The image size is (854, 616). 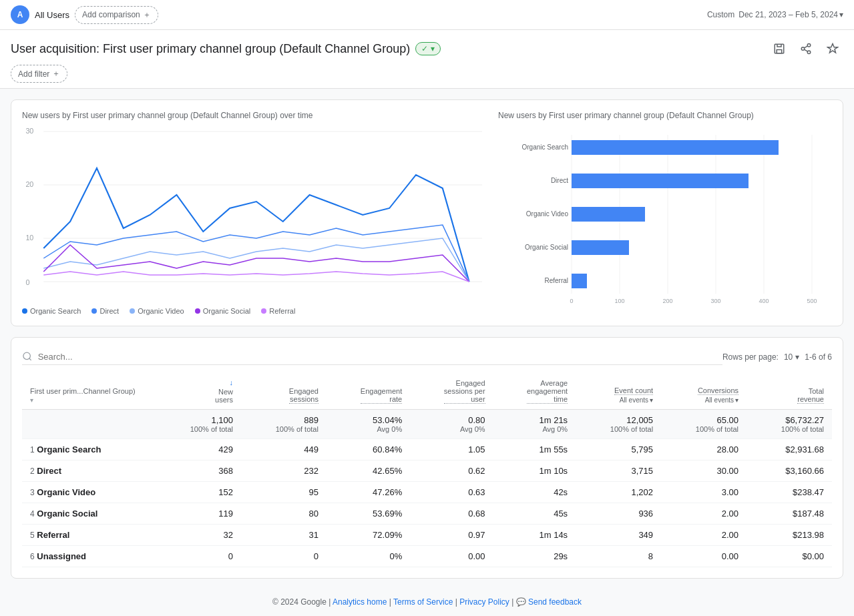 What do you see at coordinates (427, 471) in the screenshot?
I see `table-row: 2 Direct 368 232 42.65% 0.62 1m 10s 3,71…` at bounding box center [427, 471].